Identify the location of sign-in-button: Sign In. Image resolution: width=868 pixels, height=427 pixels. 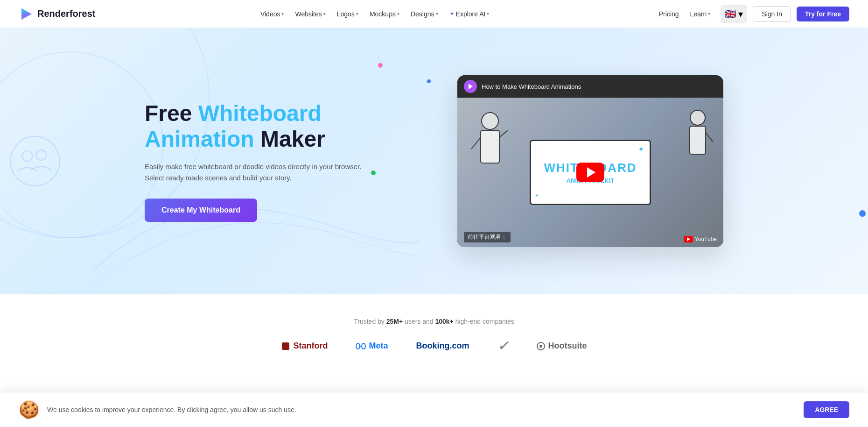
(772, 14).